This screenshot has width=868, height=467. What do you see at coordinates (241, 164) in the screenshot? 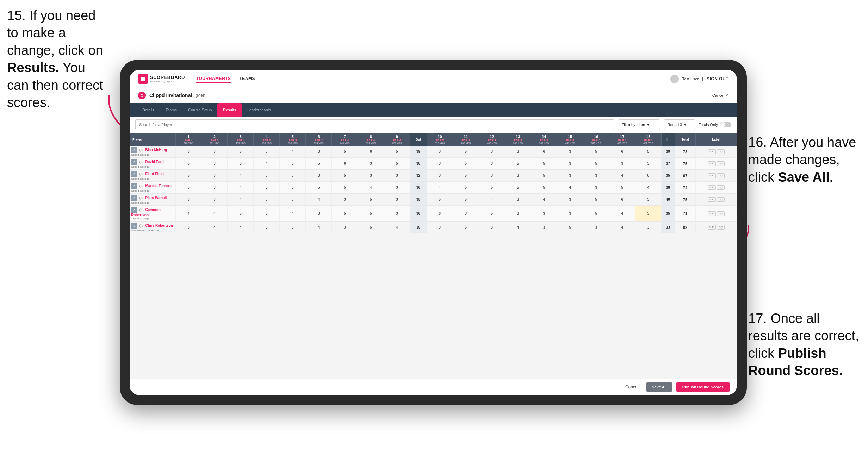
I see `score-h3: 3` at bounding box center [241, 164].